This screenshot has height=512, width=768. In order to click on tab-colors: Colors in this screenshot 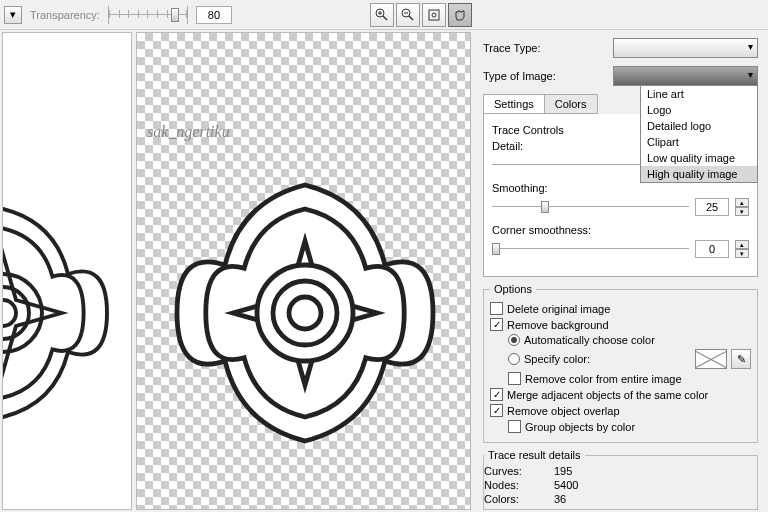, I will do `click(571, 104)`.